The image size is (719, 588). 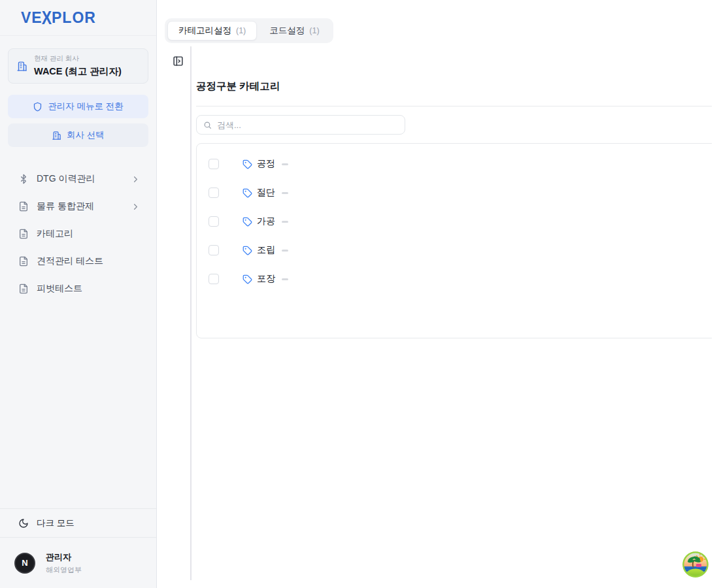 I want to click on category-label: 절단, so click(x=266, y=193).